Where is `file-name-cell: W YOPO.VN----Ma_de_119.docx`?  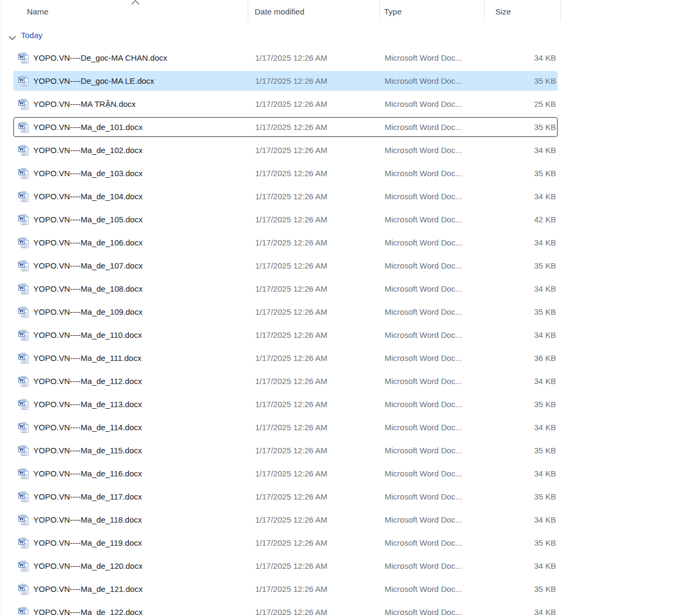
file-name-cell: W YOPO.VN----Ma_de_119.docx is located at coordinates (131, 542).